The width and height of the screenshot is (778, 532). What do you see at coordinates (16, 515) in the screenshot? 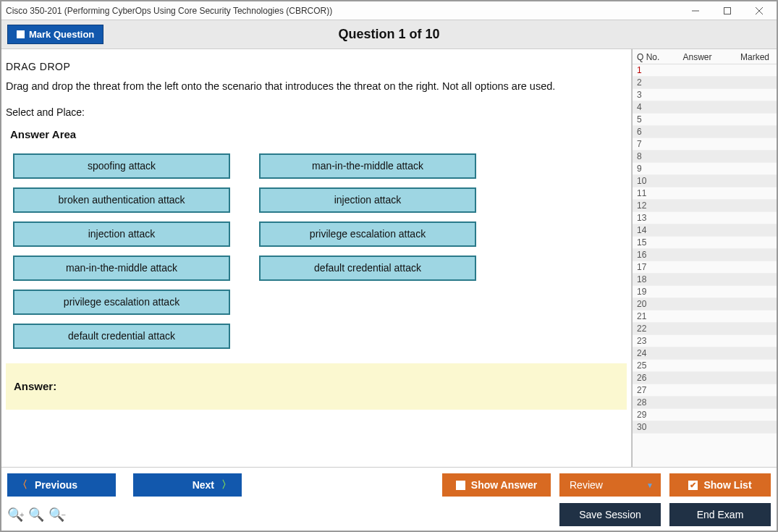
I see `zoom-in-icon: 🔍+` at bounding box center [16, 515].